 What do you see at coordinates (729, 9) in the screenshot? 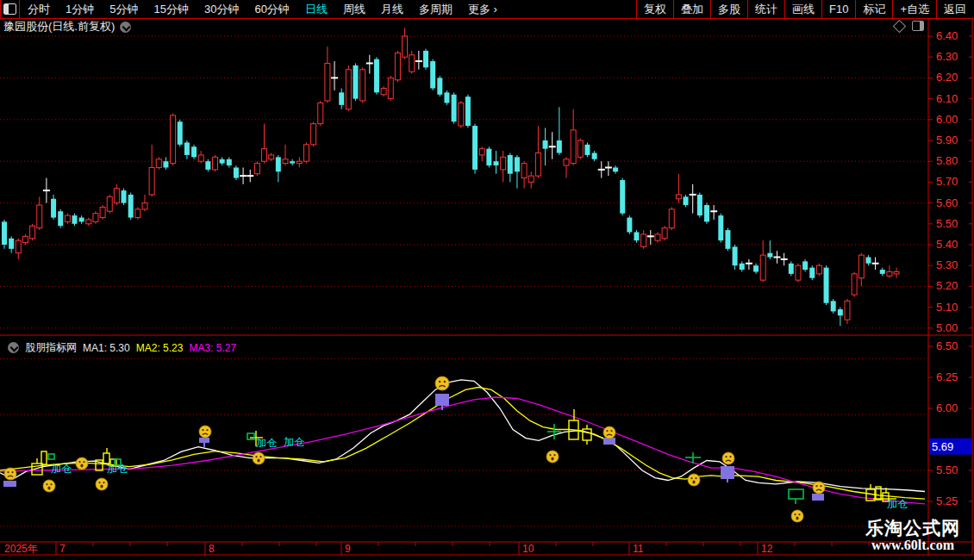
I see `toolbar-right-item-2: 多股` at bounding box center [729, 9].